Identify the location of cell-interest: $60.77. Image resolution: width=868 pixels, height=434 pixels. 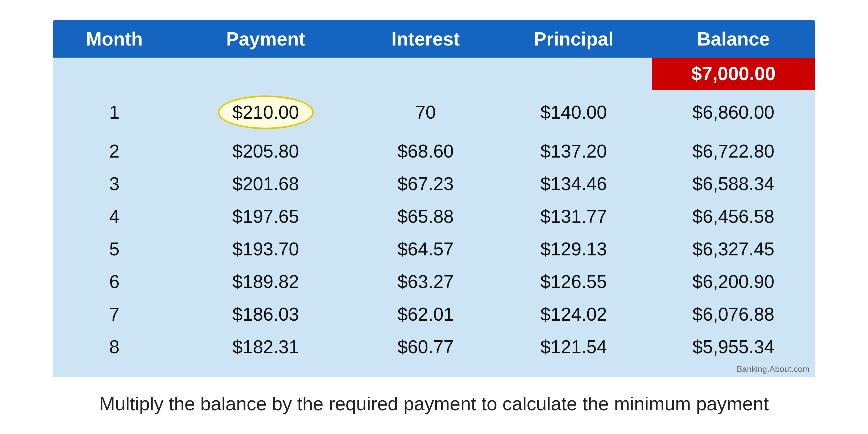
(426, 347).